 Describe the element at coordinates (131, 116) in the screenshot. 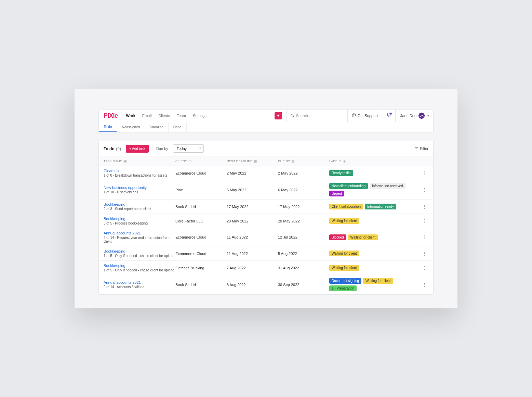

I see `nav-item-work: Work` at that location.